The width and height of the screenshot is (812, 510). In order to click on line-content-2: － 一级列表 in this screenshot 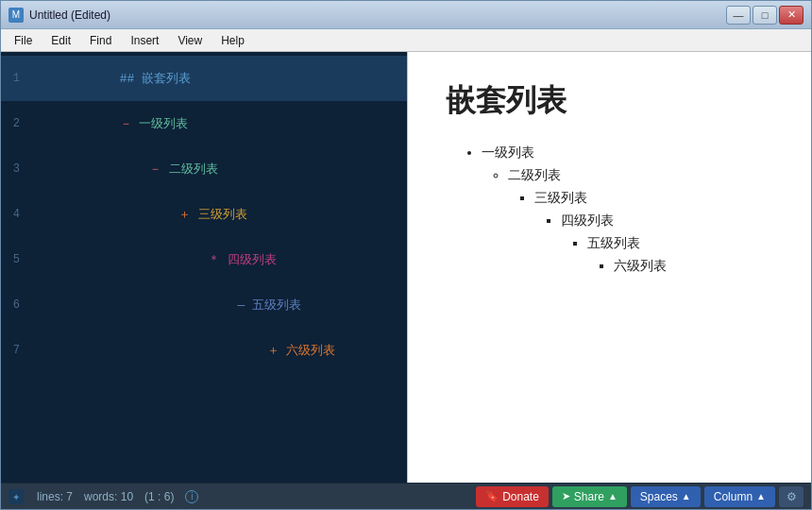, I will do `click(217, 124)`.